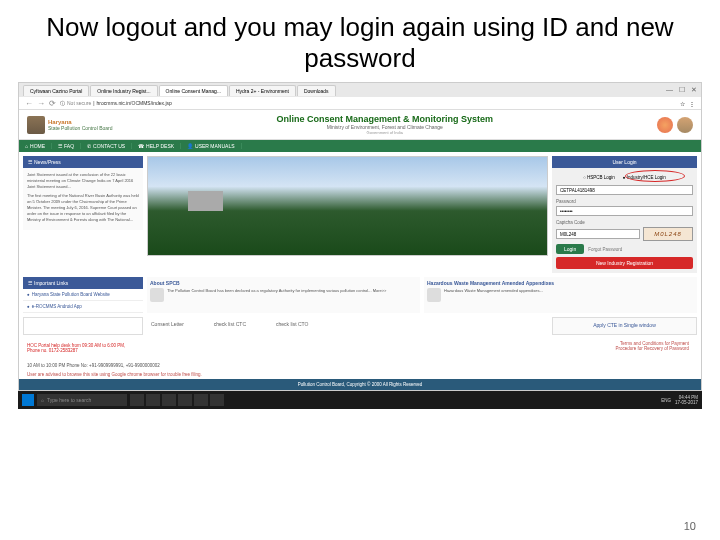  Describe the element at coordinates (284, 283) in the screenshot. I see `about-title: About SPCB` at that location.